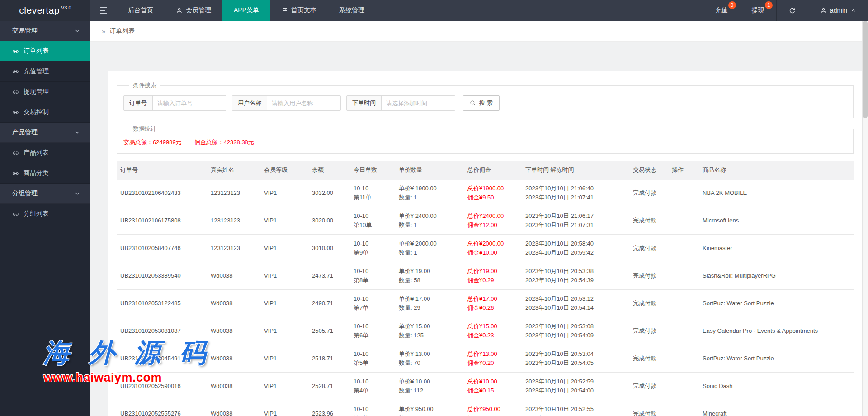 Image resolution: width=868 pixels, height=416 pixels. What do you see at coordinates (364, 103) in the screenshot?
I see `search-input-label: 下单时间` at bounding box center [364, 103].